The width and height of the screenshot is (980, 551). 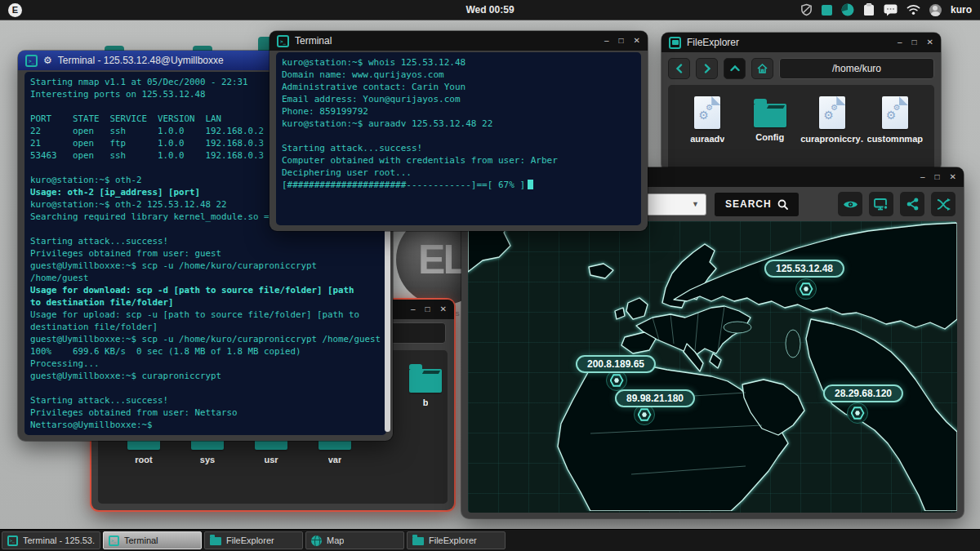 I want to click on terminal-line: guest@Uymillboxxe:~$ scp -u /home/kuro/c…, so click(x=206, y=266).